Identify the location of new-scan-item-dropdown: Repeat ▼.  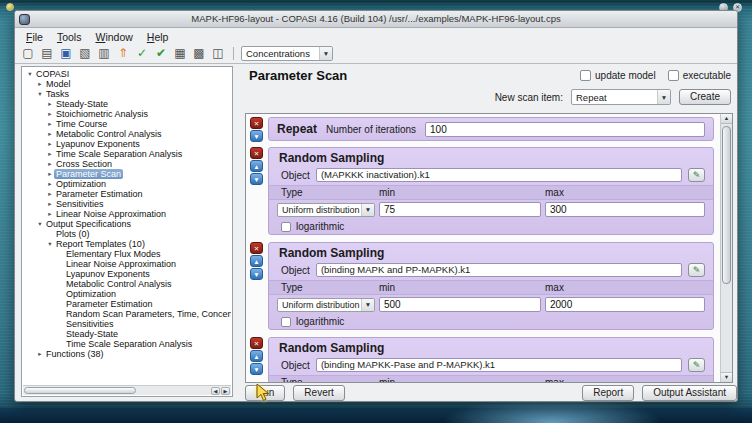
(621, 97).